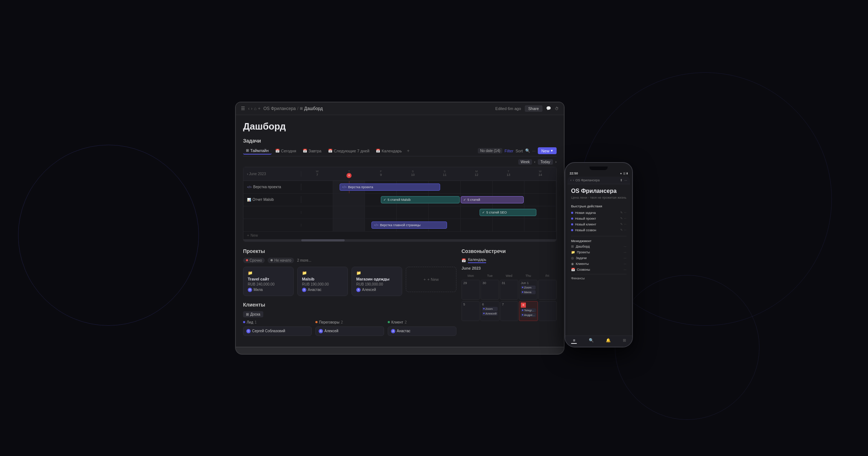 Image resolution: width=868 pixels, height=456 pixels. What do you see at coordinates (574, 341) in the screenshot?
I see `phone-bottom-list: ≡` at bounding box center [574, 341].